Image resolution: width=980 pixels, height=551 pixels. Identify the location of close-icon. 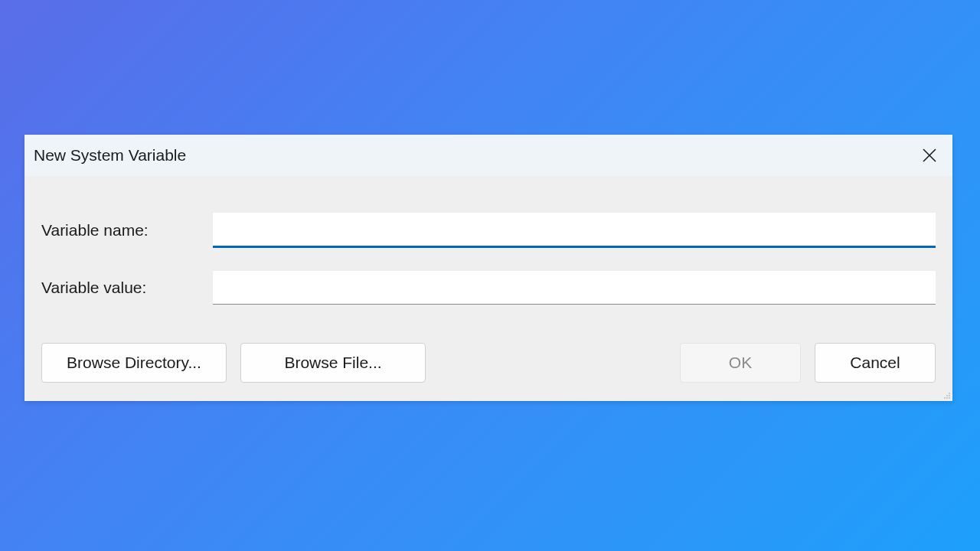
(929, 155).